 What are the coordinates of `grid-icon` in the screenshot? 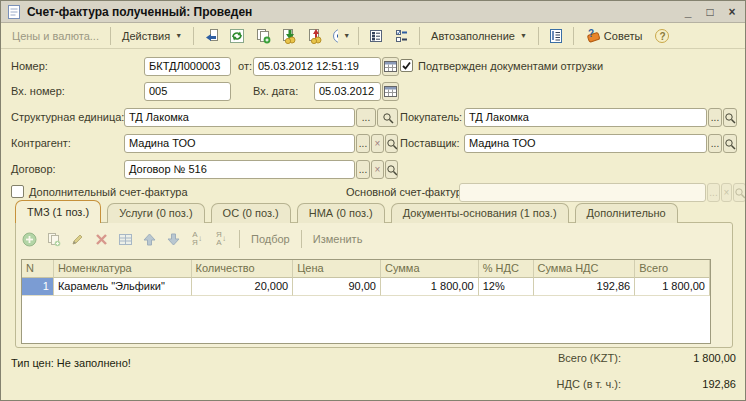 It's located at (126, 240).